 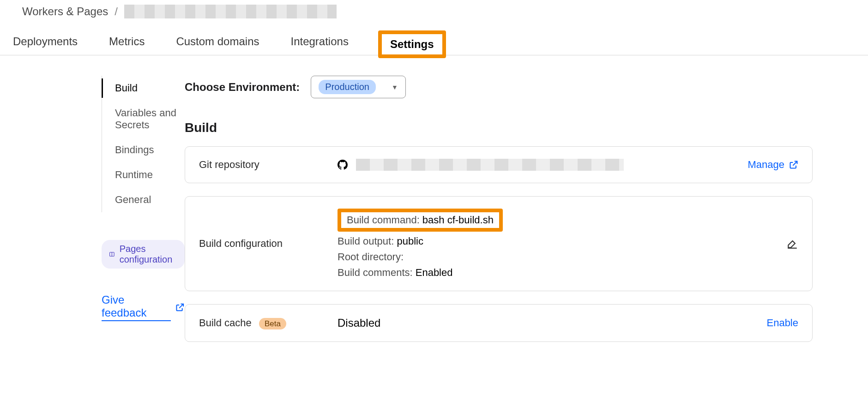 I want to click on sidebar-item-runtime: Runtime, so click(x=143, y=175).